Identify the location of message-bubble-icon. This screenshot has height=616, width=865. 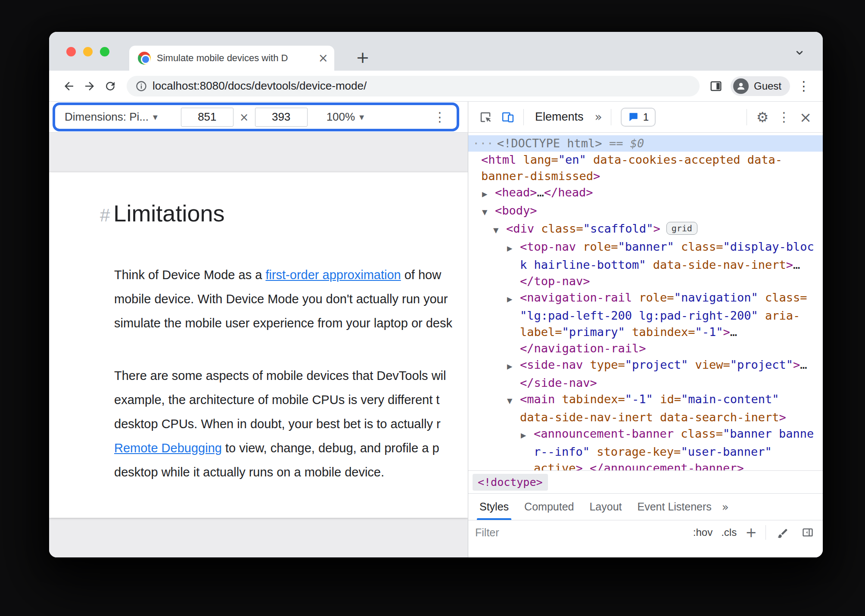
(633, 117).